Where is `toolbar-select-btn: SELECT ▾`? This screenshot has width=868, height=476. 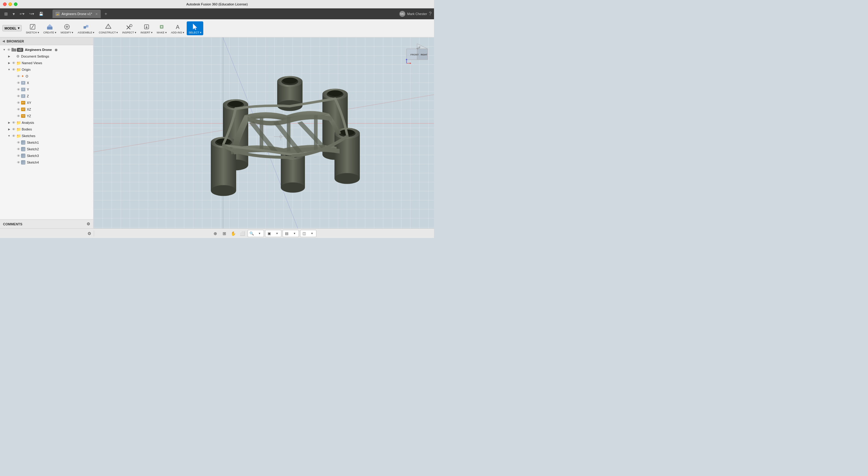
toolbar-select-btn: SELECT ▾ is located at coordinates (195, 28).